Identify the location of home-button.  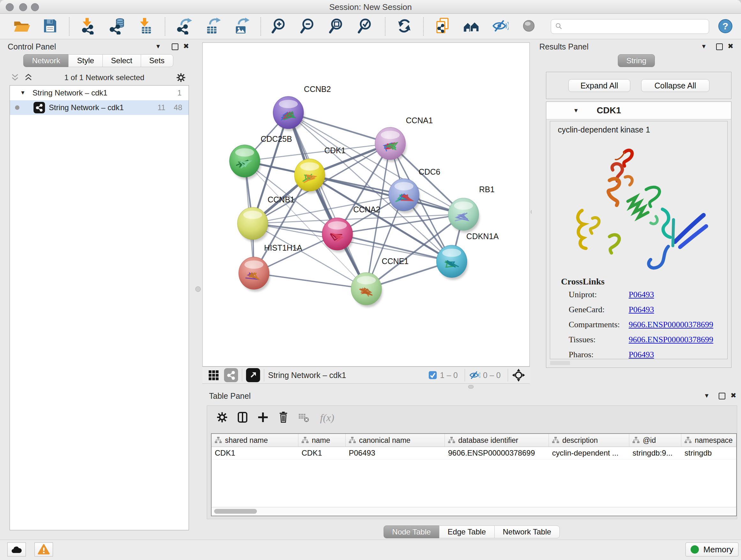
(471, 26).